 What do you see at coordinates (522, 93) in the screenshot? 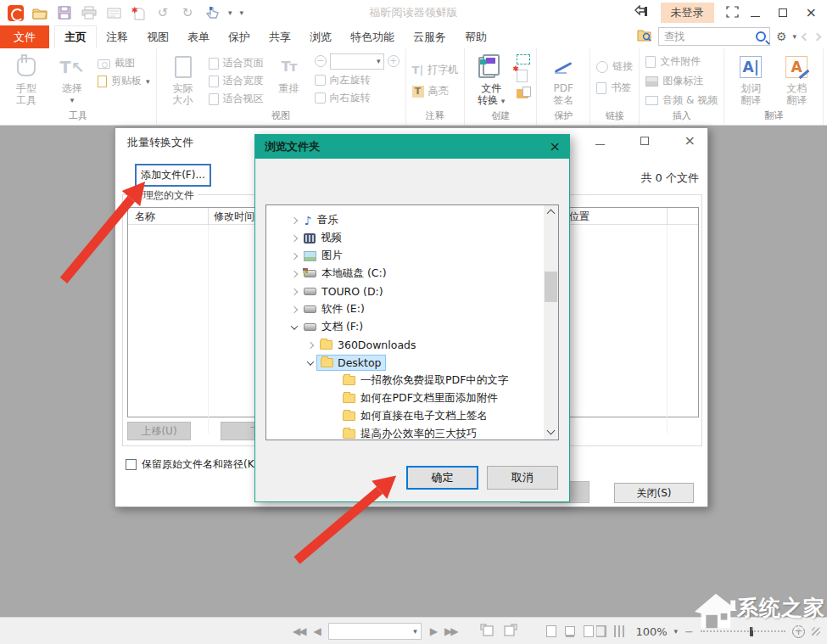
I see `combine-files-icon` at bounding box center [522, 93].